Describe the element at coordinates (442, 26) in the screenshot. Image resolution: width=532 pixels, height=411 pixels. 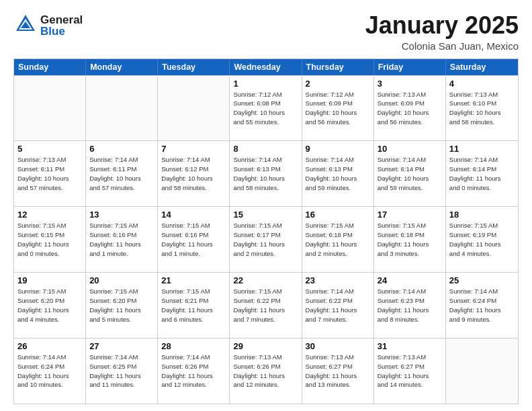
I see `main-title: January 2025` at that location.